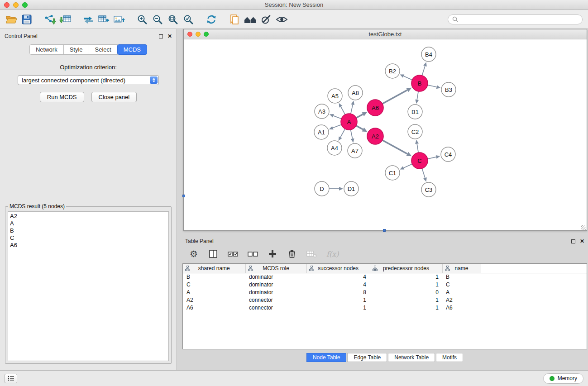 This screenshot has height=386, width=588. What do you see at coordinates (88, 19) in the screenshot?
I see `export-network-button` at bounding box center [88, 19].